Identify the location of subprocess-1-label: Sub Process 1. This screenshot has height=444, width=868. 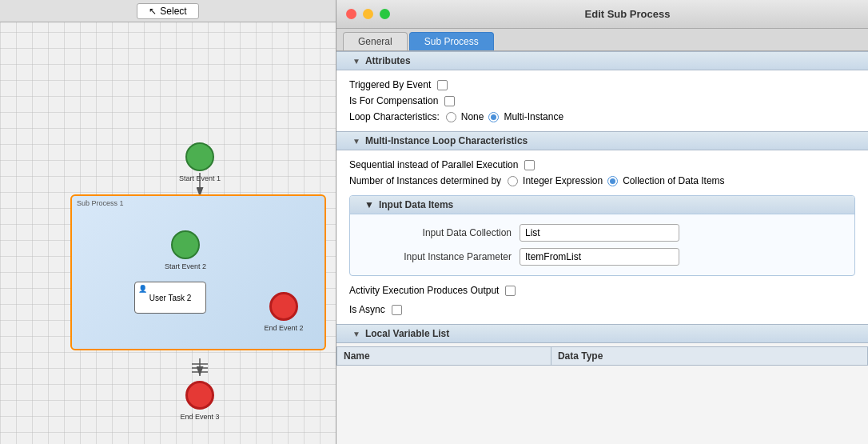
(101, 203).